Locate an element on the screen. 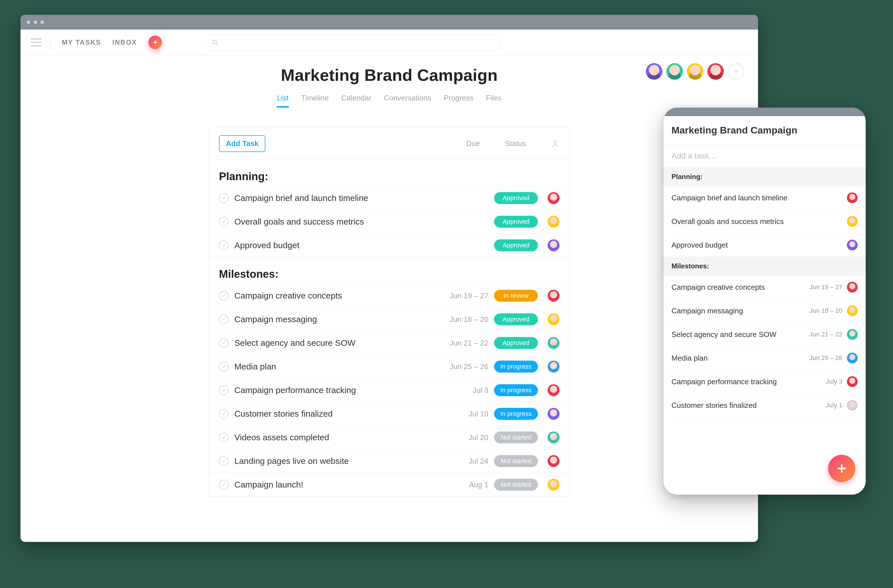  tab-conversations: Conversations is located at coordinates (407, 98).